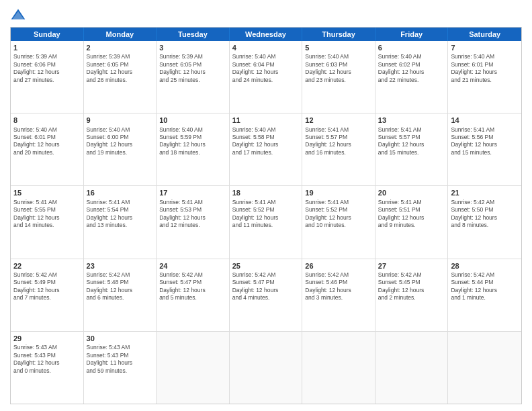 The height and width of the screenshot is (411, 532). I want to click on day-number: 7, so click(485, 48).